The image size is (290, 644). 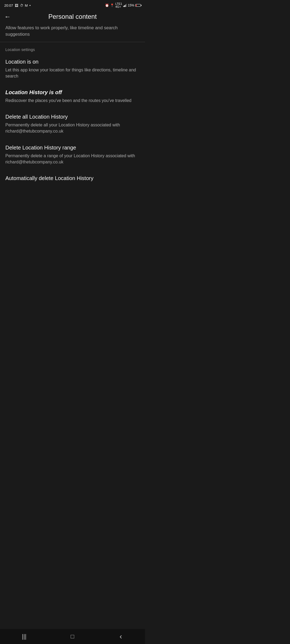 What do you see at coordinates (112, 5) in the screenshot?
I see `location-icon: 📍` at bounding box center [112, 5].